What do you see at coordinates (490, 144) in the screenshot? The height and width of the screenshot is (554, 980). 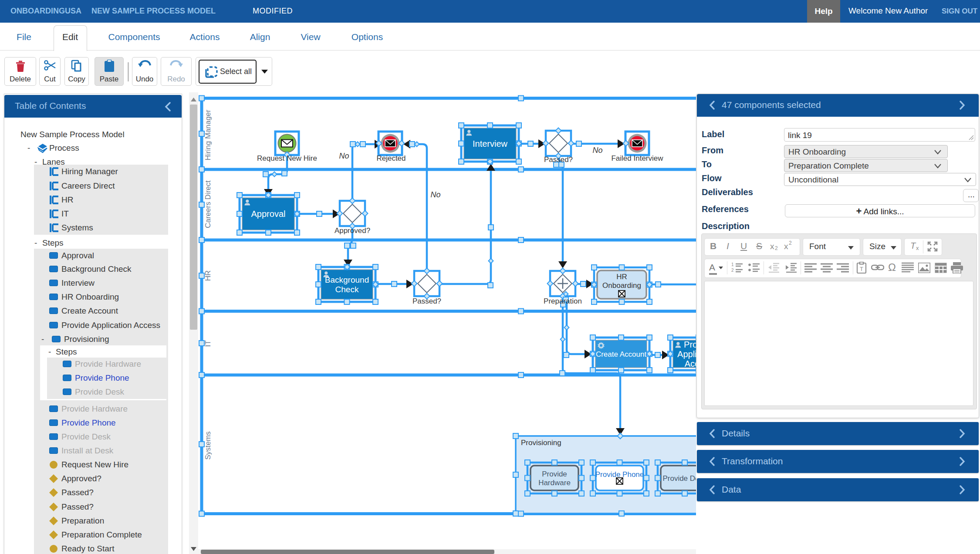 I see `svg-text: Interview` at bounding box center [490, 144].